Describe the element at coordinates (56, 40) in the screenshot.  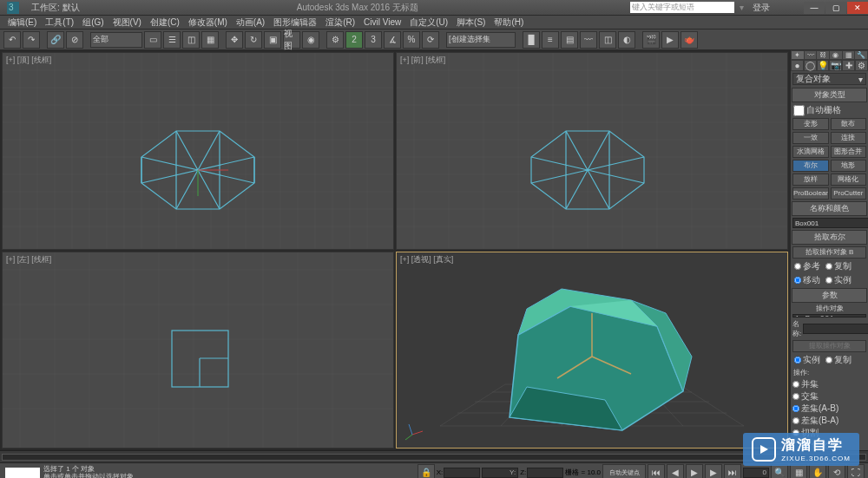
I see `link-icon: 🔗` at that location.